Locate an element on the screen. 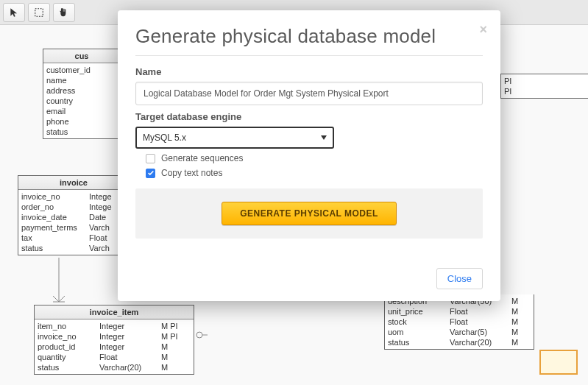 This screenshot has width=588, height=385. entity-body: customer_idnameaddresscountryemailphones… is located at coordinates (82, 101).